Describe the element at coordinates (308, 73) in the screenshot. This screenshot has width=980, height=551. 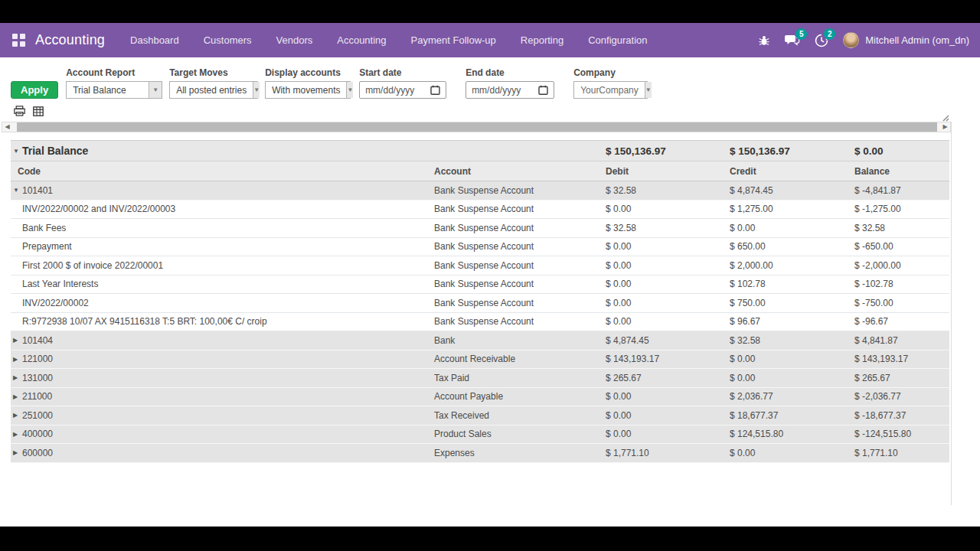
I see `display-accounts-label: Display accounts` at that location.